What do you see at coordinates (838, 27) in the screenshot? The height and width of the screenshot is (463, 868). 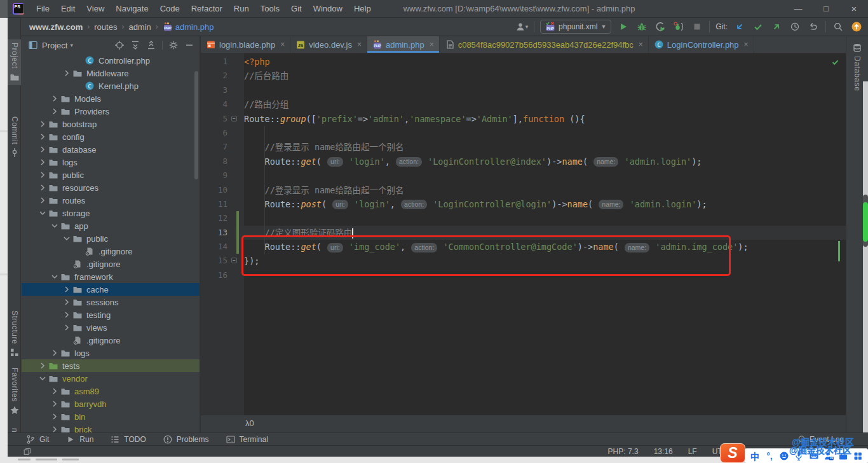 I see `search-button` at bounding box center [838, 27].